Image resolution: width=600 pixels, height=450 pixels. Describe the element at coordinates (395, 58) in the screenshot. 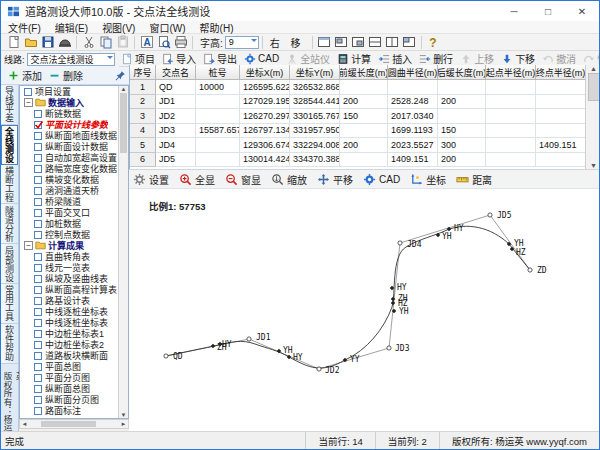

I see `toolbar-button-插入: 插入` at that location.